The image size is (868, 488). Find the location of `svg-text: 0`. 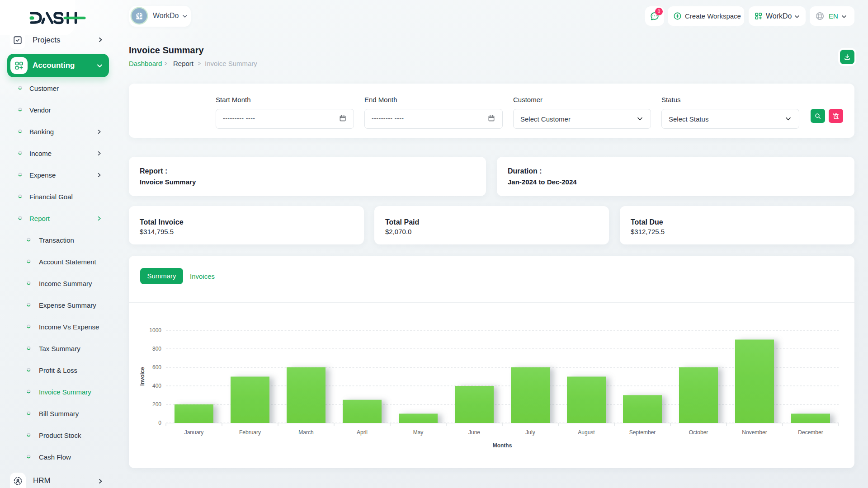

svg-text: 0 is located at coordinates (160, 423).